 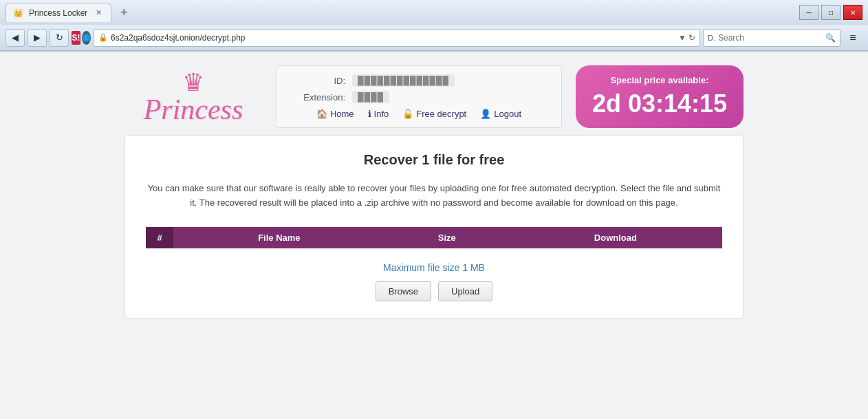 What do you see at coordinates (442, 114) in the screenshot?
I see `free-decrypt-label: Free decrypt` at bounding box center [442, 114].